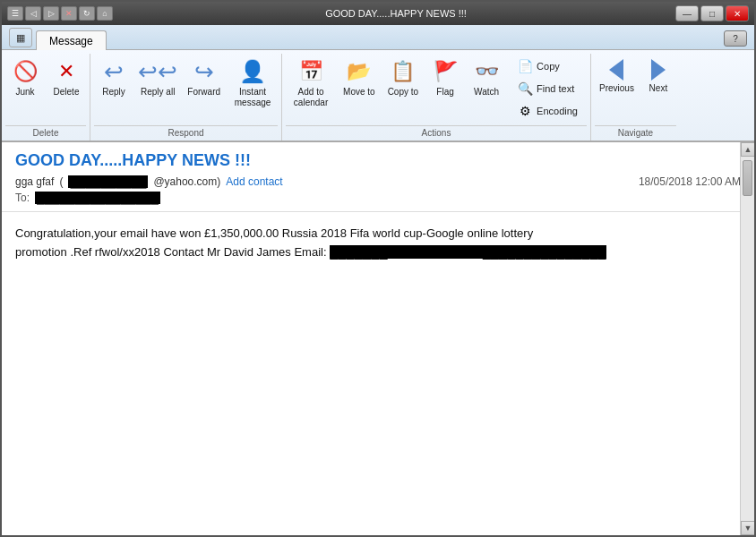 The height and width of the screenshot is (537, 756). What do you see at coordinates (204, 92) in the screenshot?
I see `forward-label: Forward` at bounding box center [204, 92].